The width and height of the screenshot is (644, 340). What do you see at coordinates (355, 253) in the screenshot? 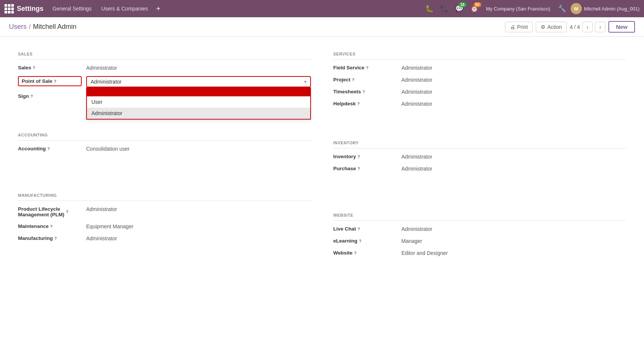
I see `website-help-icon: ?` at bounding box center [355, 253].